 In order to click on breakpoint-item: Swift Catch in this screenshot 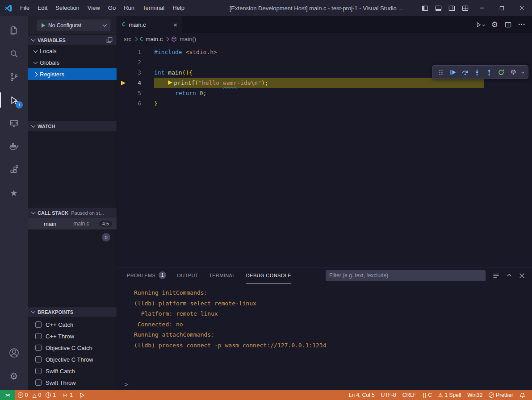, I will do `click(72, 371)`.